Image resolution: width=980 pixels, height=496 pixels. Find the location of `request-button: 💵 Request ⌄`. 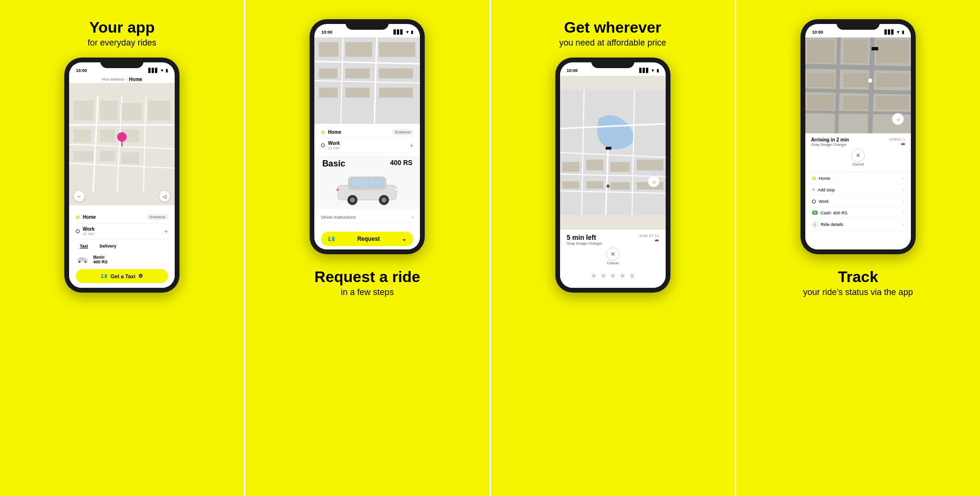

request-button: 💵 Request ⌄ is located at coordinates (367, 239).